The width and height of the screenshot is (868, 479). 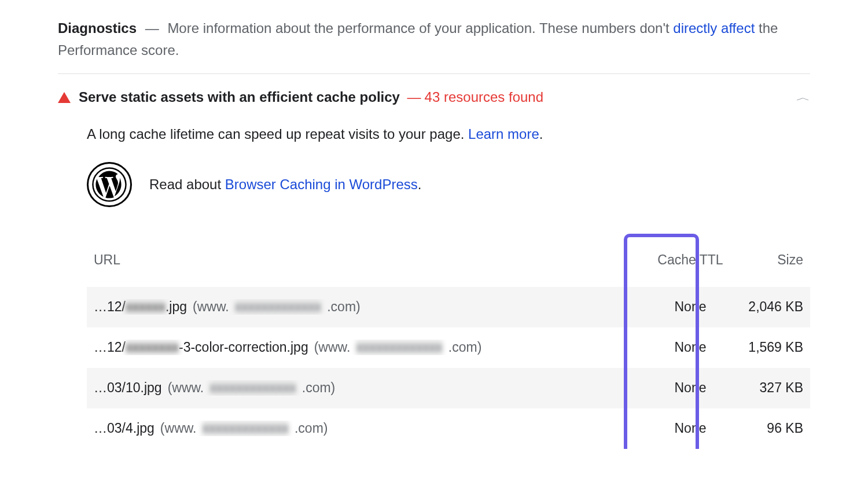 I want to click on audit-explain-after: ., so click(x=542, y=134).